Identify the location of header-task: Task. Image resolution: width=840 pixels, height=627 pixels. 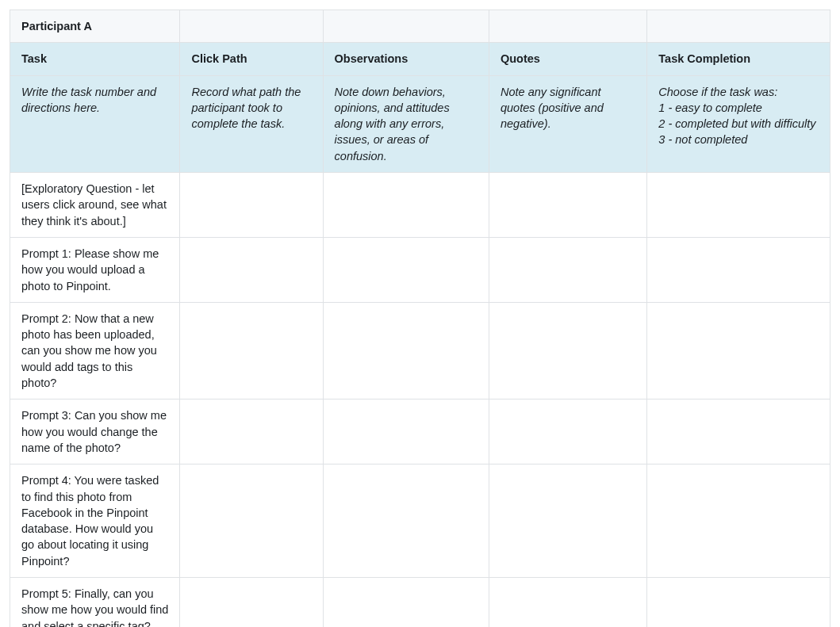
(95, 59).